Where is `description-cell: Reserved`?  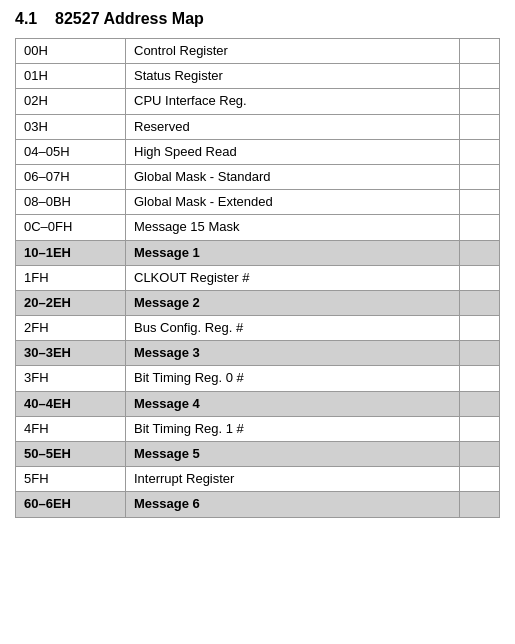 description-cell: Reserved is located at coordinates (293, 126).